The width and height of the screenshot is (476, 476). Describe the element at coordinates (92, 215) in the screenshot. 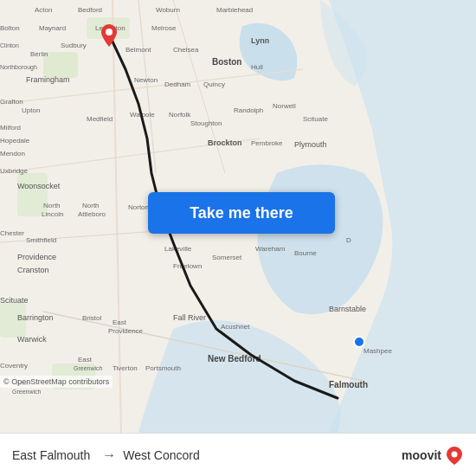

I see `svg-text: Attleboro` at that location.